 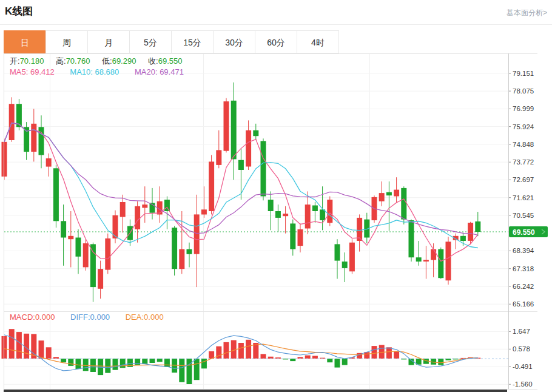 What do you see at coordinates (255, 391) in the screenshot?
I see `time-scrollbar` at bounding box center [255, 391].